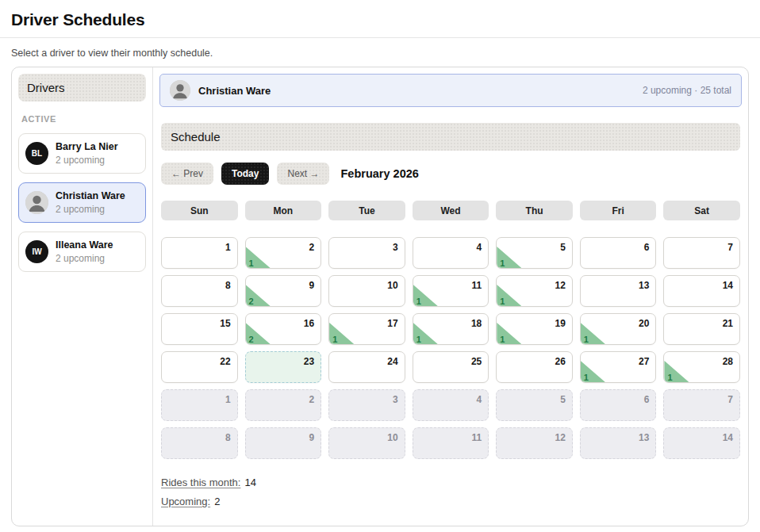 The image size is (760, 532). Describe the element at coordinates (309, 362) in the screenshot. I see `day-number: 23` at that location.